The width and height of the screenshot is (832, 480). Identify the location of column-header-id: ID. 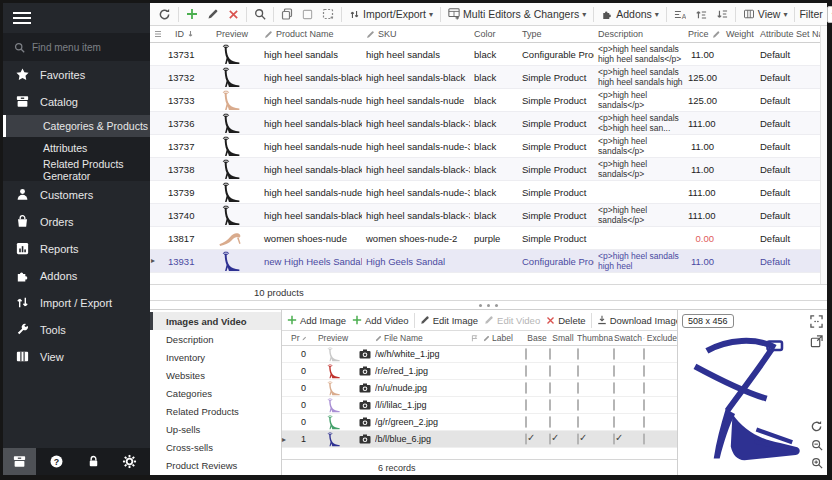
(182, 34).